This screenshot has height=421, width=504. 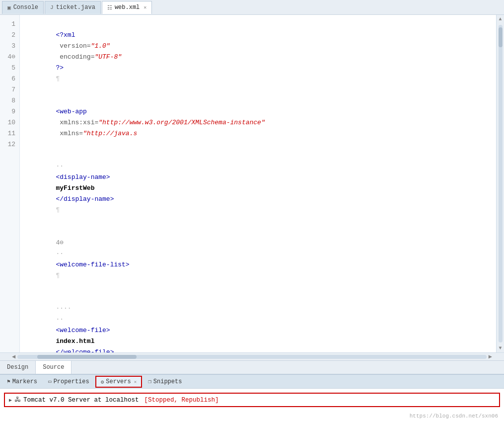 What do you see at coordinates (252, 367) in the screenshot?
I see `design-source-bar: Design Source` at bounding box center [252, 367].